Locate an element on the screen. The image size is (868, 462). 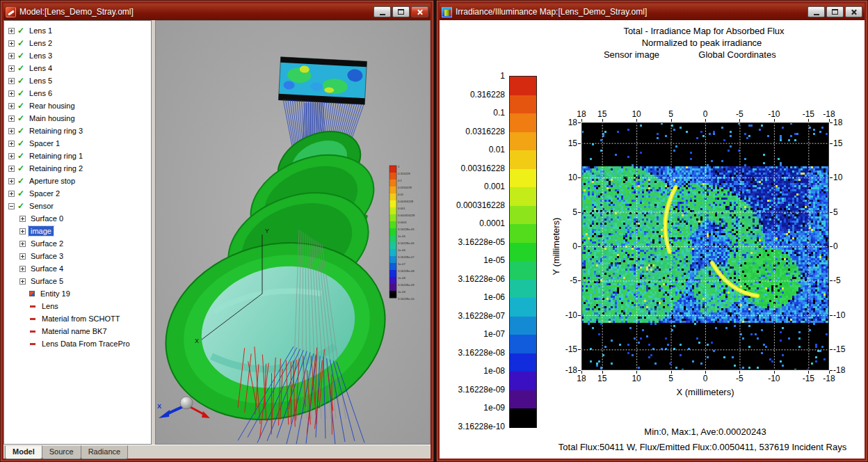
tree-item-lens-6: ✓Lens 6 is located at coordinates (78, 93).